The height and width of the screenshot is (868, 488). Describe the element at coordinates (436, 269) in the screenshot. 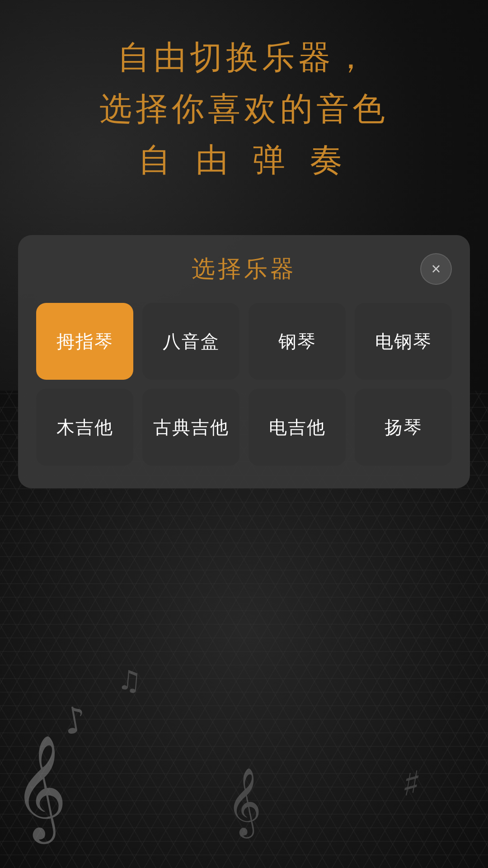

I see `close-icon: ×` at that location.